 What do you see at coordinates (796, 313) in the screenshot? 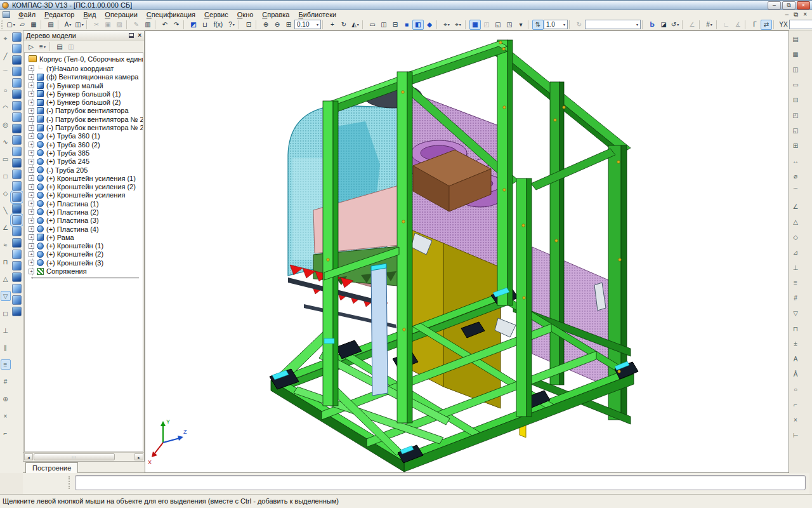
I see `right-tool-button: ▽` at bounding box center [796, 313].